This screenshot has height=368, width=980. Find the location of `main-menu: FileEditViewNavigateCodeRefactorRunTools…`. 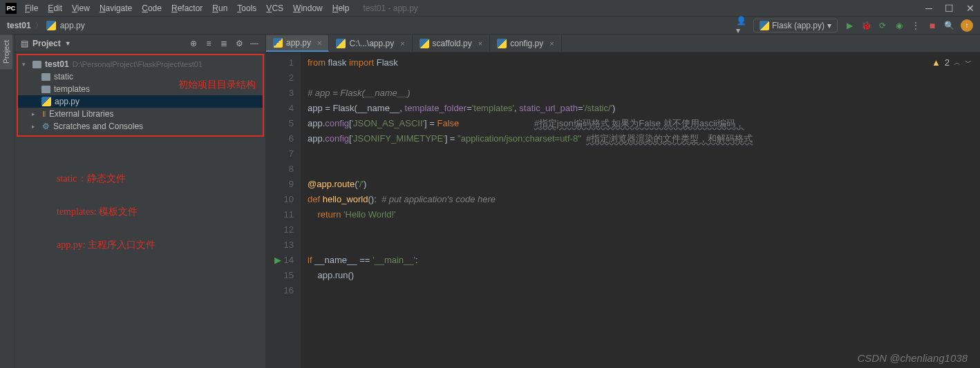

main-menu: FileEditViewNavigateCodeRefactorRunTools… is located at coordinates (187, 8).